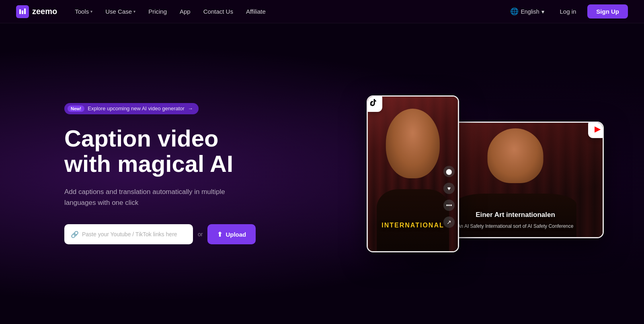 The width and height of the screenshot is (644, 324). What do you see at coordinates (597, 129) in the screenshot?
I see `youtube-icon: ▶` at bounding box center [597, 129].